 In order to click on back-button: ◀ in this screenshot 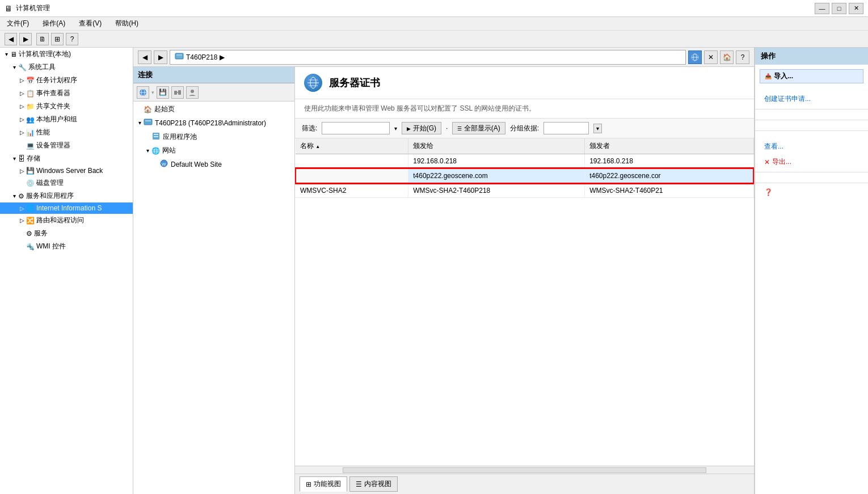, I will do `click(11, 39)`.